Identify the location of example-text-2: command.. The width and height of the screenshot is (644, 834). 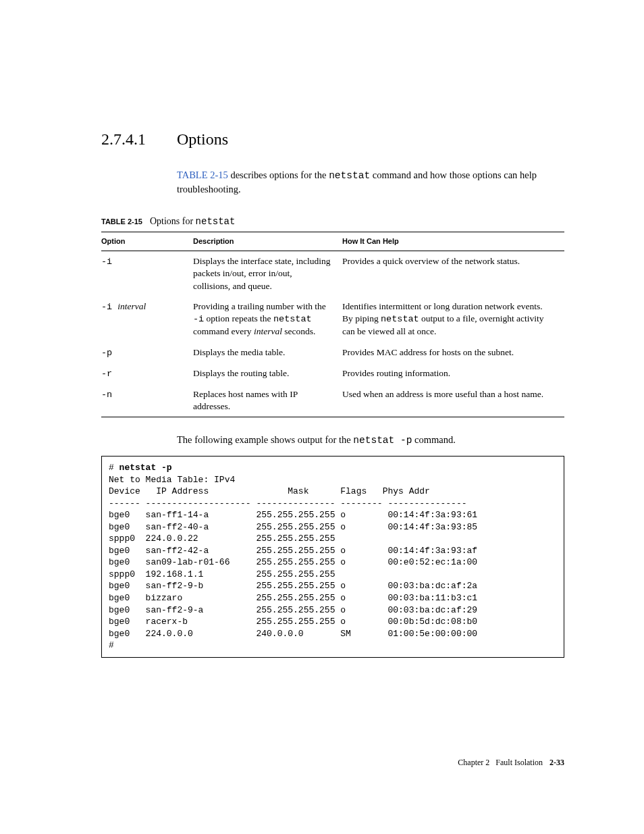
(433, 440).